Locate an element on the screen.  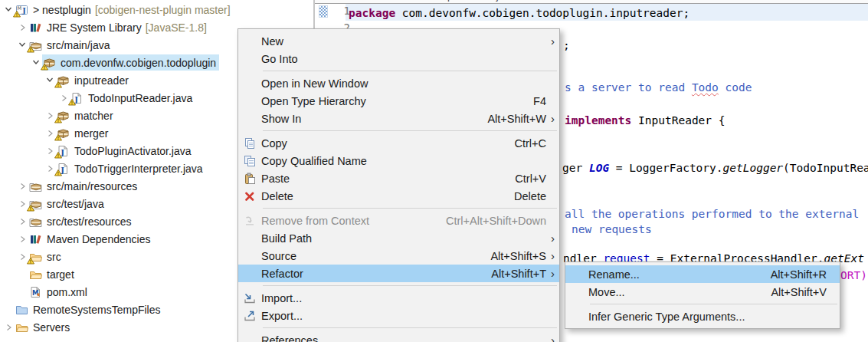
menu-item-export: Export... is located at coordinates (398, 316).